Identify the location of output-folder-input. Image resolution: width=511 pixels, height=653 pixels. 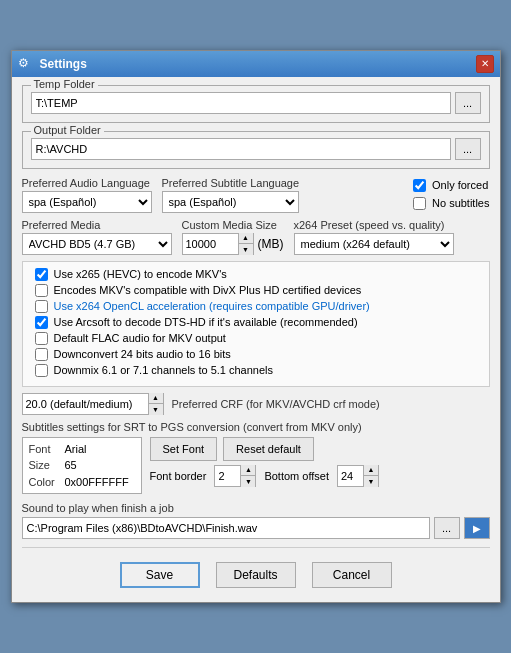
(241, 149).